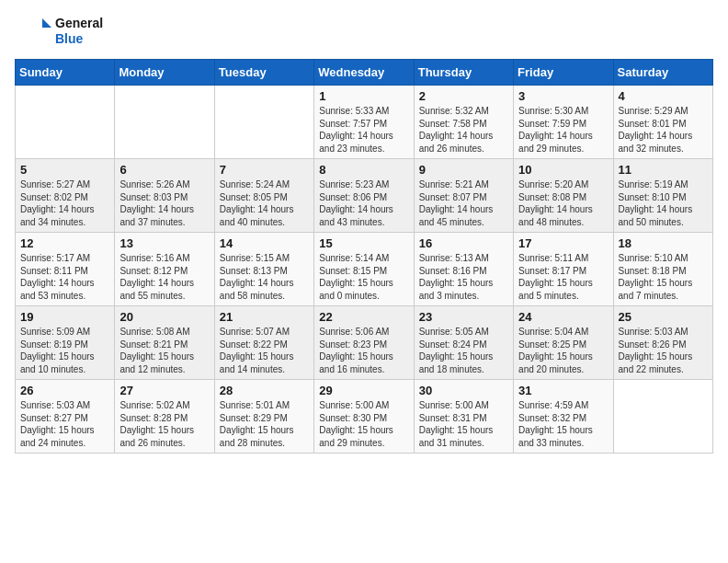 This screenshot has width=728, height=563. Describe the element at coordinates (364, 243) in the screenshot. I see `day-number: 15` at that location.